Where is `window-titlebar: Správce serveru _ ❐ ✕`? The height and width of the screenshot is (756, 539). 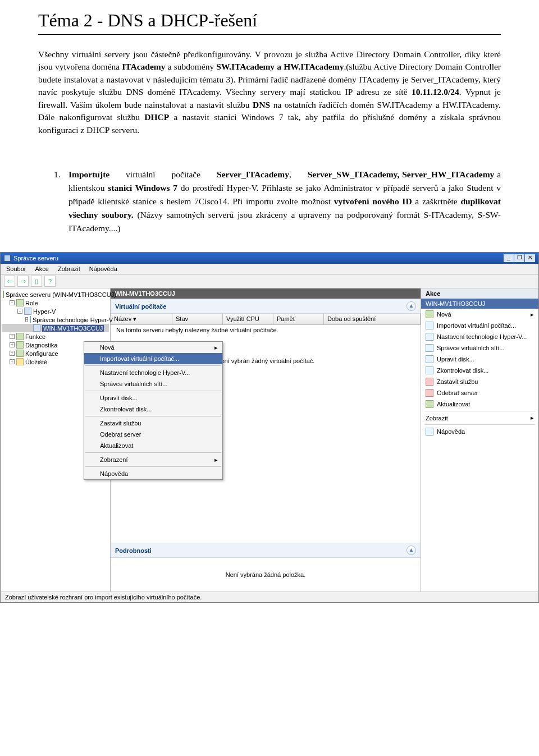 window-titlebar: Správce serveru _ ❐ ✕ is located at coordinates (270, 258).